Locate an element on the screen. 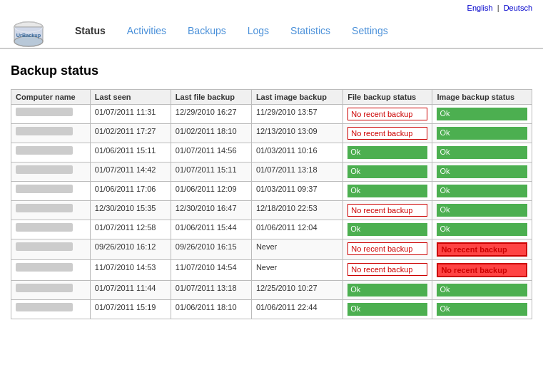  cell-last-file-backup: 12/29/2010 16:27 is located at coordinates (211, 114).